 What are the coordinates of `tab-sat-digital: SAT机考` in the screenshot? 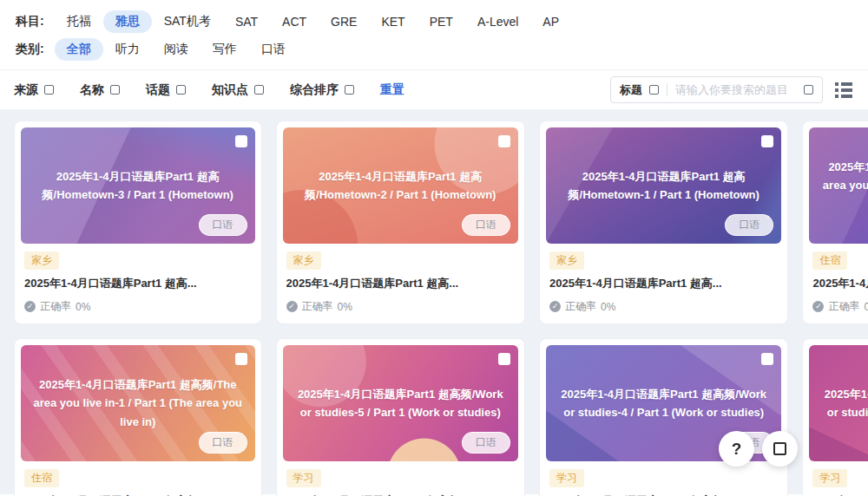 It's located at (187, 22).